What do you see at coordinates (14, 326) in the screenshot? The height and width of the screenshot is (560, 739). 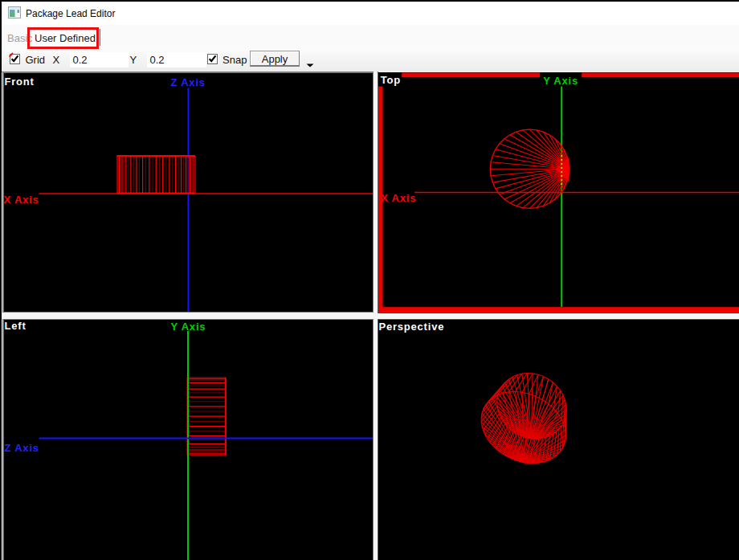 I see `svg-text: Left` at bounding box center [14, 326].